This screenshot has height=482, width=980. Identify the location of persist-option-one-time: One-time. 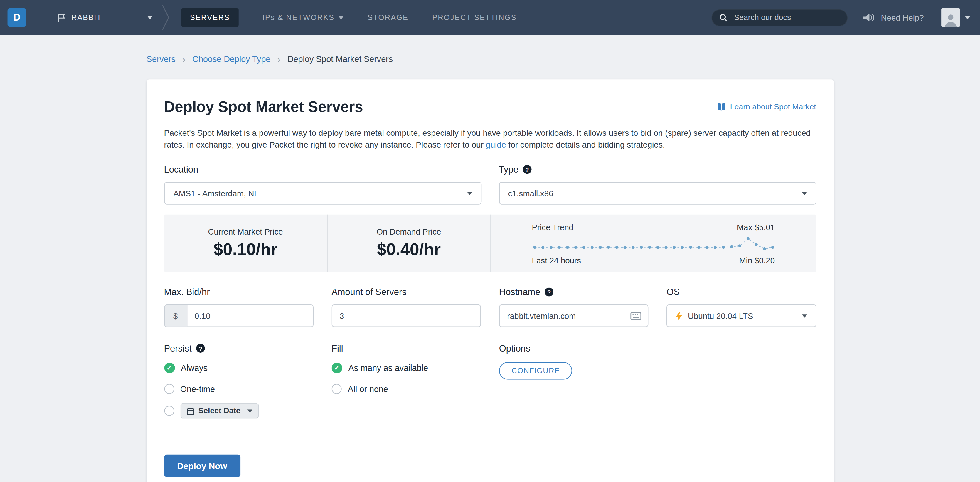
(239, 389).